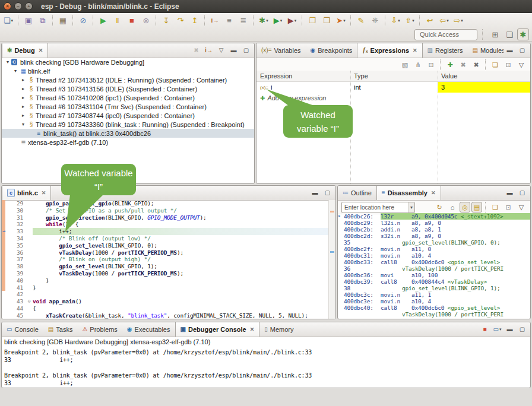 The image size is (532, 406). Describe the element at coordinates (266, 368) in the screenshot. I see `console-output: Breakpoint 2, blink_task (pvParameter=0x…` at that location.